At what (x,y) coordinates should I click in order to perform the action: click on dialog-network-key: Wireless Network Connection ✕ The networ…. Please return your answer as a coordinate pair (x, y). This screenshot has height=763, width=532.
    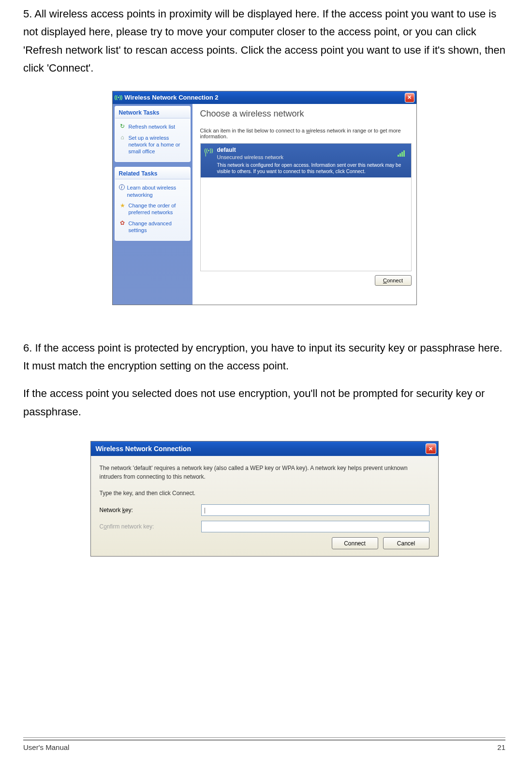
    Looking at the image, I should click on (265, 499).